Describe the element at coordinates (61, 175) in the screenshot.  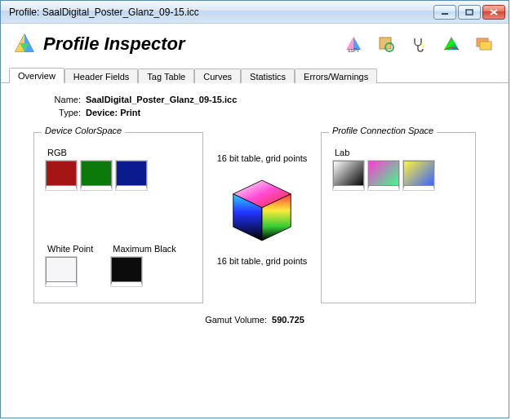
I see `swatch-red` at that location.